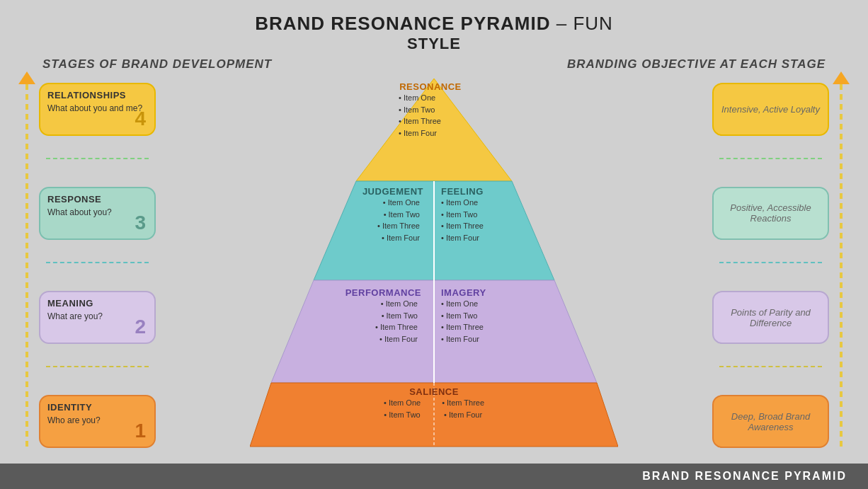 Image resolution: width=868 pixels, height=489 pixels. I want to click on obj-box-loyalty: Intensive, Active Loyalty, so click(770, 109).